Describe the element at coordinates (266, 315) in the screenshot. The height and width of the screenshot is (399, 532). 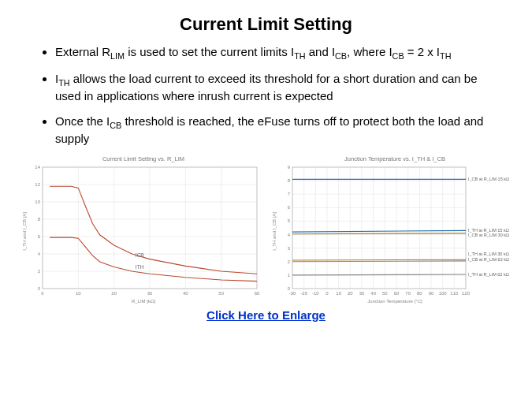
I see `enlarge-link: Click Here to Enlarge` at that location.